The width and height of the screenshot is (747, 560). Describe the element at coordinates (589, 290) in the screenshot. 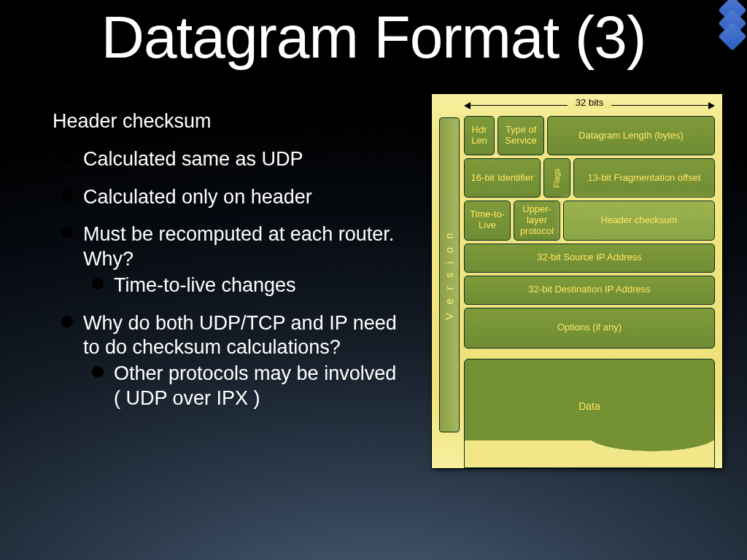

I see `cell-dst-ip: 32-bit Destination IP Address` at that location.